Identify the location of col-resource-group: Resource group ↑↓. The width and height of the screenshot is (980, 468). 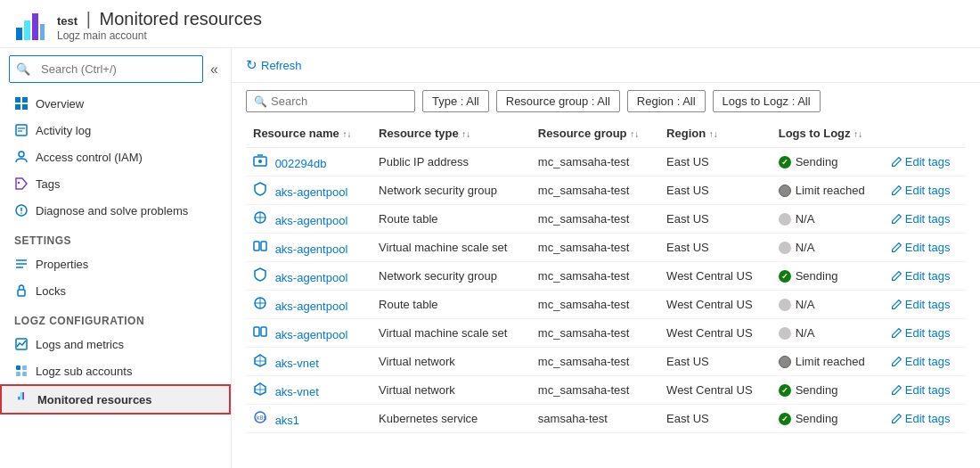
(595, 134).